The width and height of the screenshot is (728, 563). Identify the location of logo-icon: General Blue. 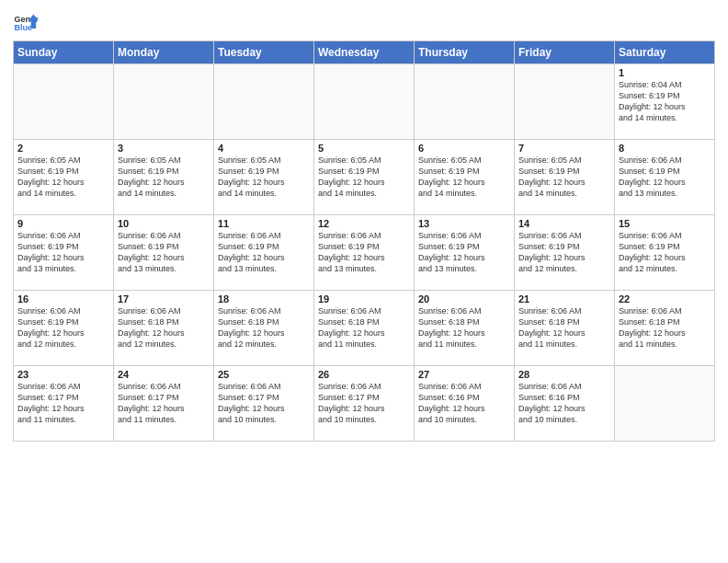
(26, 22).